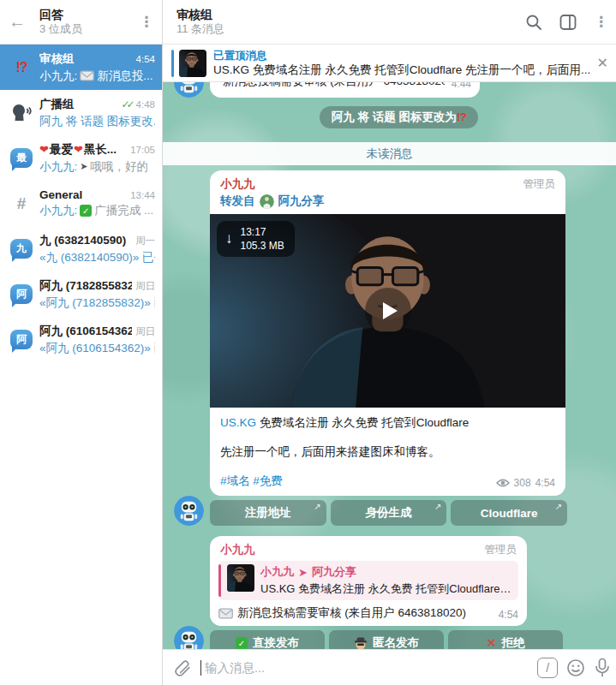 This screenshot has width=616, height=685. I want to click on attach-button, so click(182, 668).